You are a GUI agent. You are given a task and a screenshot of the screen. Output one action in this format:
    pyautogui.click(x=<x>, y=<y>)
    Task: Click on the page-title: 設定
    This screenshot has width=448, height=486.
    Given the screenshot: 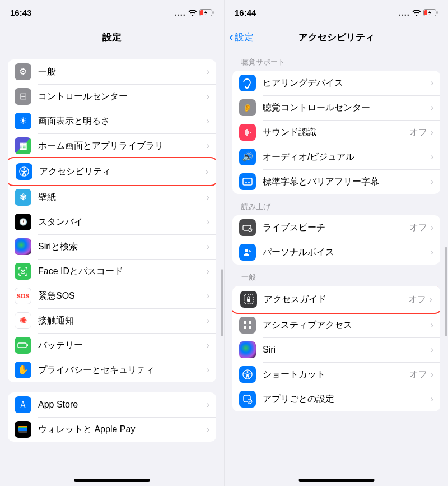 What is the action you would take?
    pyautogui.click(x=112, y=37)
    